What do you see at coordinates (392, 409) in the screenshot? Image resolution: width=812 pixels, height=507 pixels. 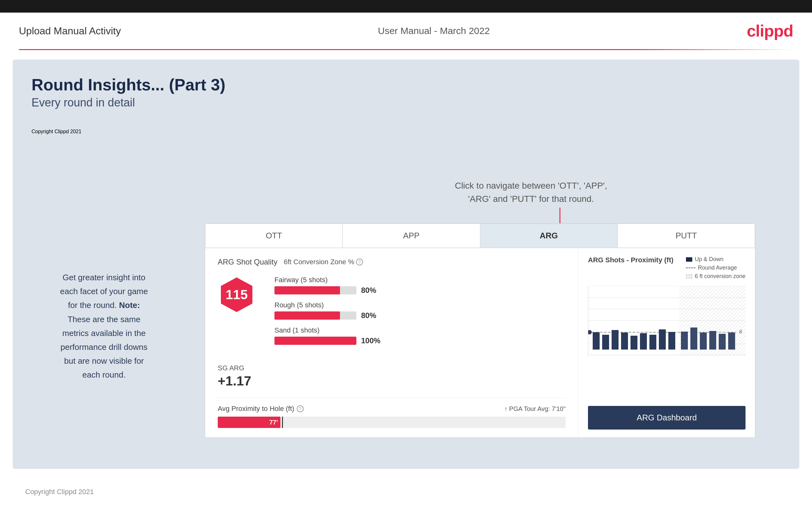 I see `proximity-header: Avg Proximity to Hole (ft) ? ↑ PGA Tour …` at bounding box center [392, 409].